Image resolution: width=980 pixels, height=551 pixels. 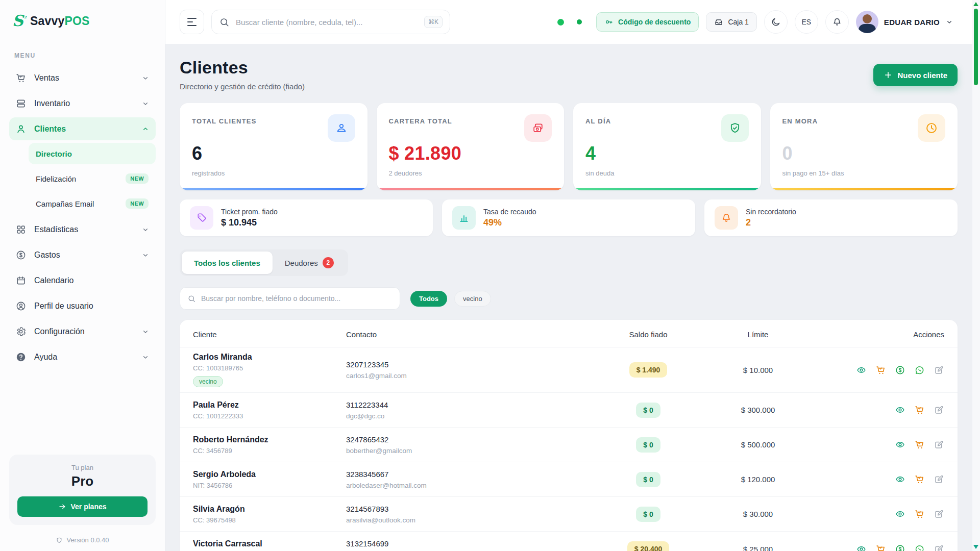 What do you see at coordinates (83, 255) in the screenshot?
I see `sidebar-item-gastos: Gastos` at bounding box center [83, 255].